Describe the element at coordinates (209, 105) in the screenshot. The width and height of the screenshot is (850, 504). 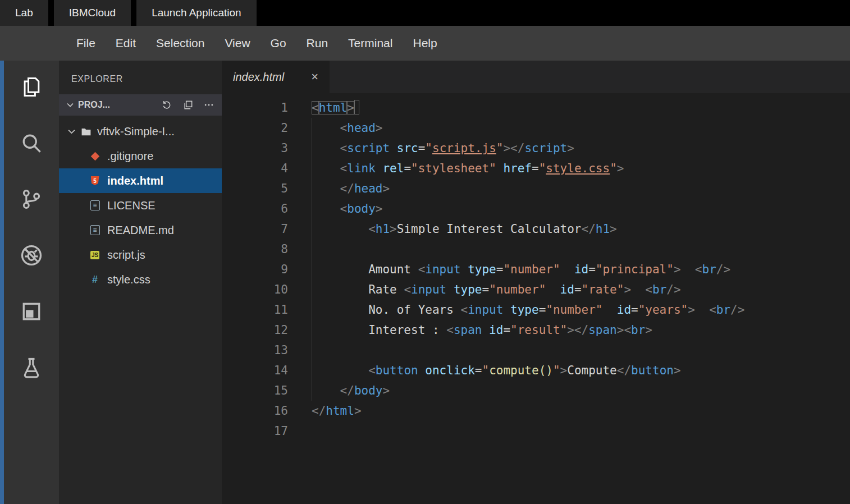
I see `more-actions-icon` at that location.